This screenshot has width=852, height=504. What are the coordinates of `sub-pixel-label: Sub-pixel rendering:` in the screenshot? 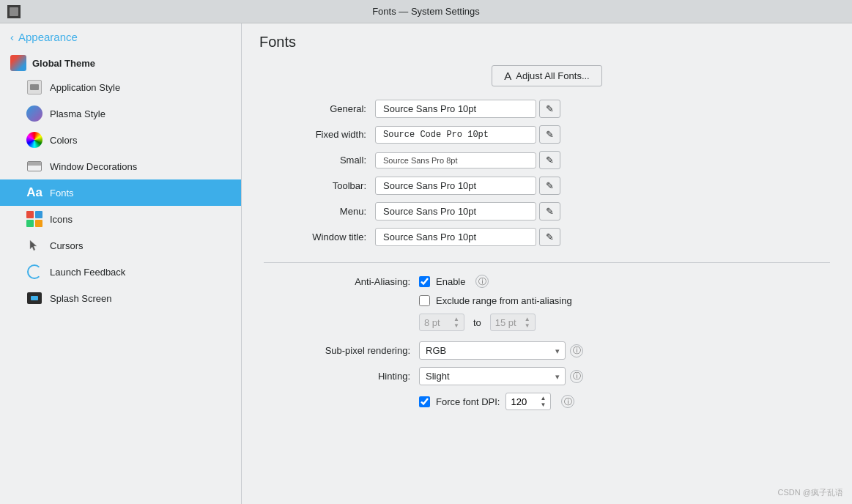 It's located at (337, 350).